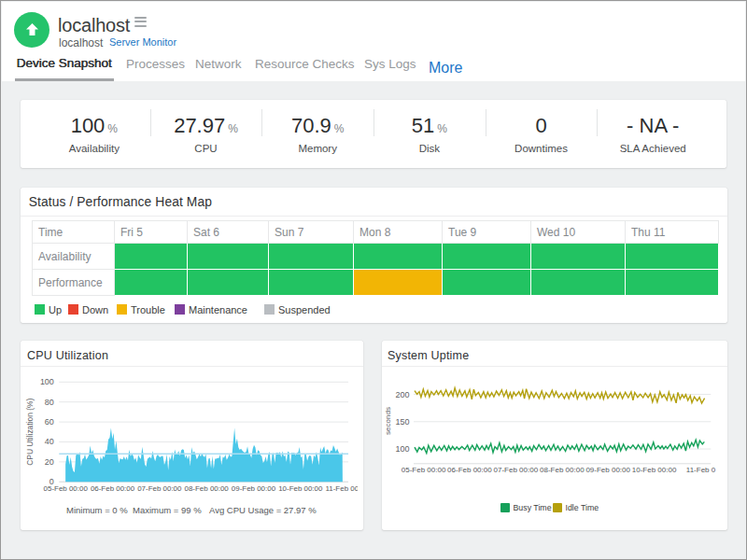 This screenshot has height=560, width=747. Describe the element at coordinates (701, 470) in the screenshot. I see `svg-text: 11-Feb 0` at that location.